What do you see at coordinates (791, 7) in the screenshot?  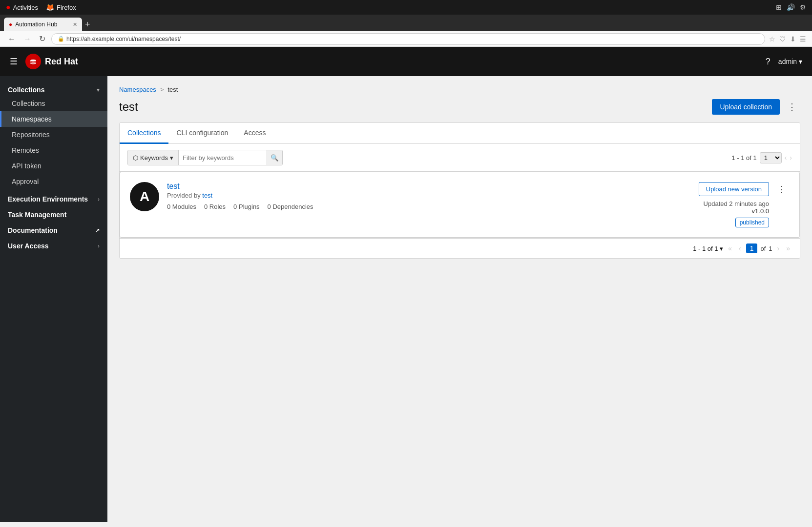 I see `os-bar-right: ⊞ 🔊 ⚙` at bounding box center [791, 7].